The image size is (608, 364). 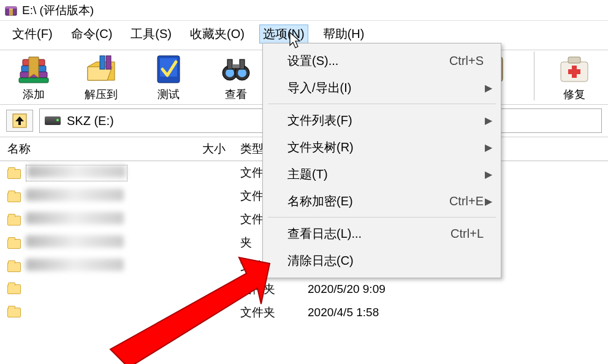 What do you see at coordinates (382, 260) in the screenshot?
I see `menu-clear-log: 清除日志(C)` at bounding box center [382, 260].